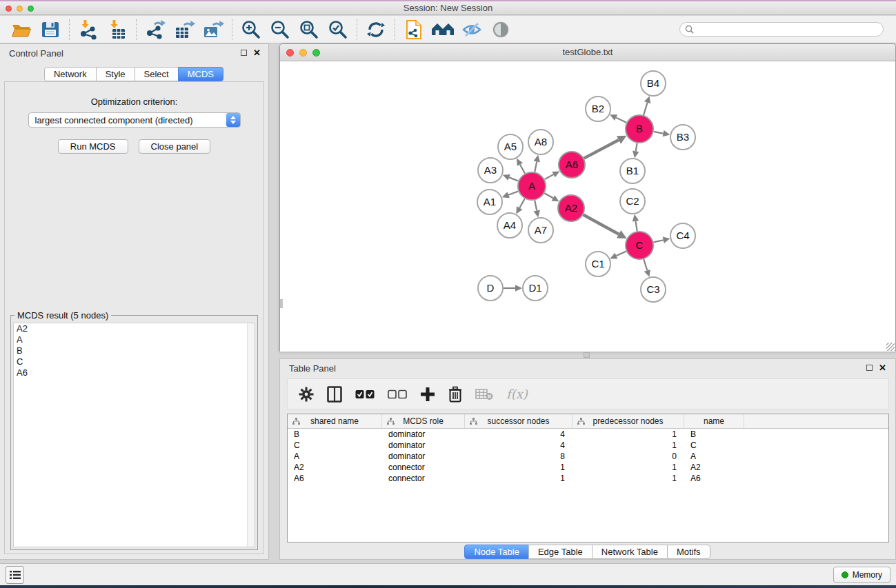  Describe the element at coordinates (588, 467) in the screenshot. I see `table-row: A2connector11A2` at that location.